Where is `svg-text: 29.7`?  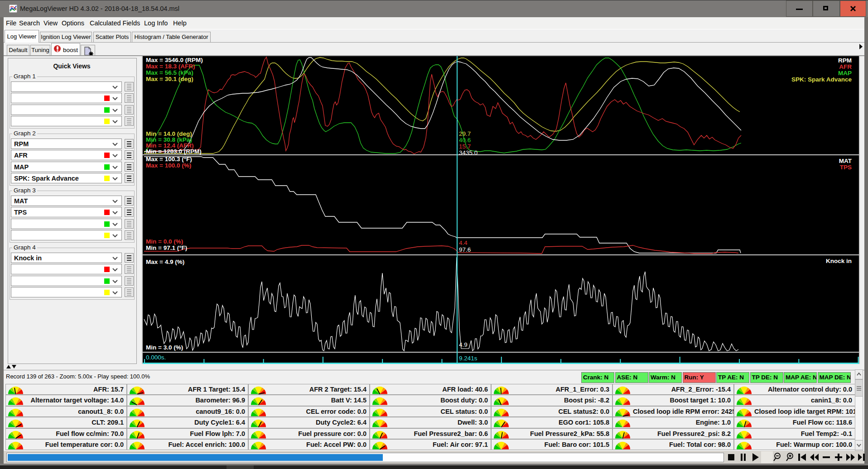 svg-text: 29.7 is located at coordinates (465, 134).